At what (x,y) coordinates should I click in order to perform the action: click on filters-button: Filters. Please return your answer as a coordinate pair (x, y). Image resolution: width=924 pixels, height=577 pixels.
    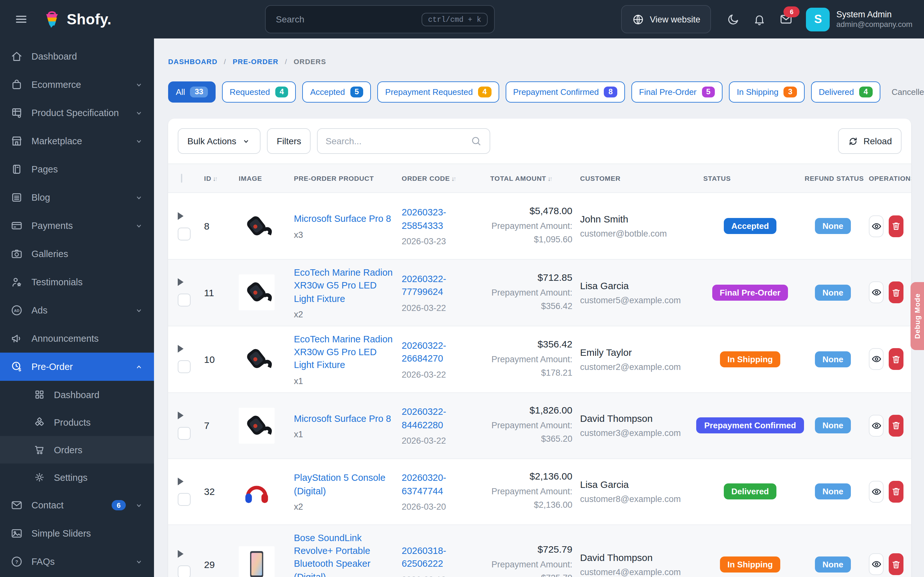
    Looking at the image, I should click on (289, 141).